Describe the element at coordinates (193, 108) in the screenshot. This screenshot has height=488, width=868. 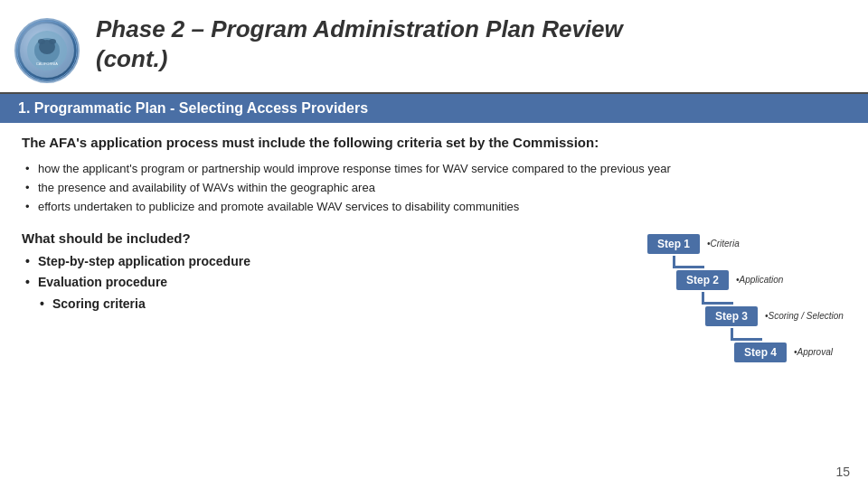
I see `section-label: 1. Programmatic Plan - Selecting Access …` at that location.